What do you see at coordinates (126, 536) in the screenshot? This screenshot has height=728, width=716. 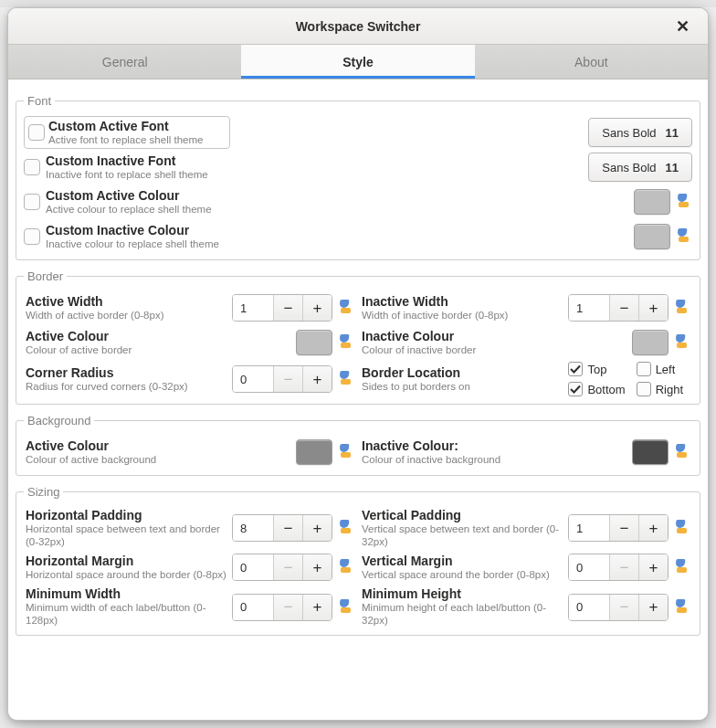 I see `sub-hpad: Horizontal space between text and border…` at bounding box center [126, 536].